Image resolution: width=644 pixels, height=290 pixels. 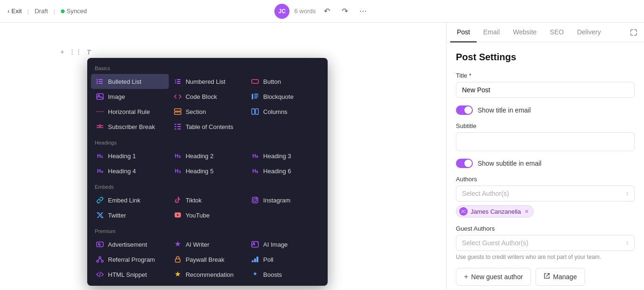 What do you see at coordinates (255, 171) in the screenshot?
I see `h6-icon: H₆` at bounding box center [255, 171].